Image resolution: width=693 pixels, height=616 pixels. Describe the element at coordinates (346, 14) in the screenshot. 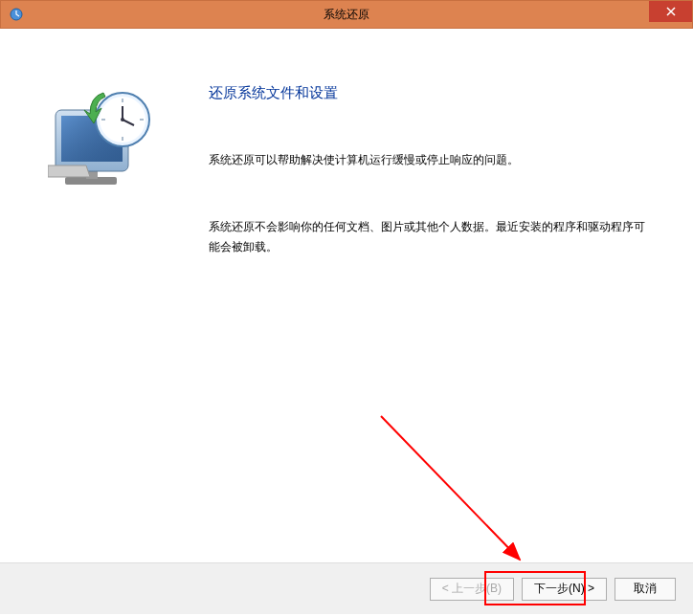

I see `titlebar: 系统还原` at that location.